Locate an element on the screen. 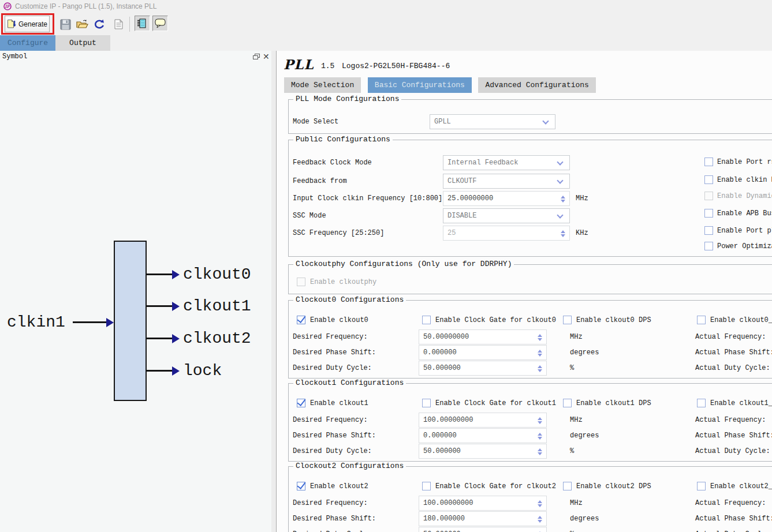 The width and height of the screenshot is (772, 532). ip-logo-icon: IP is located at coordinates (8, 6).